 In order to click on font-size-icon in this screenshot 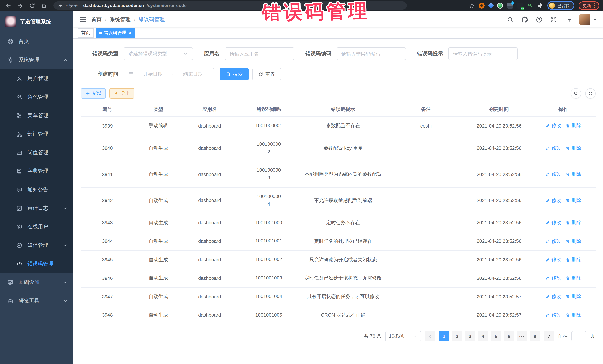, I will do `click(568, 20)`.